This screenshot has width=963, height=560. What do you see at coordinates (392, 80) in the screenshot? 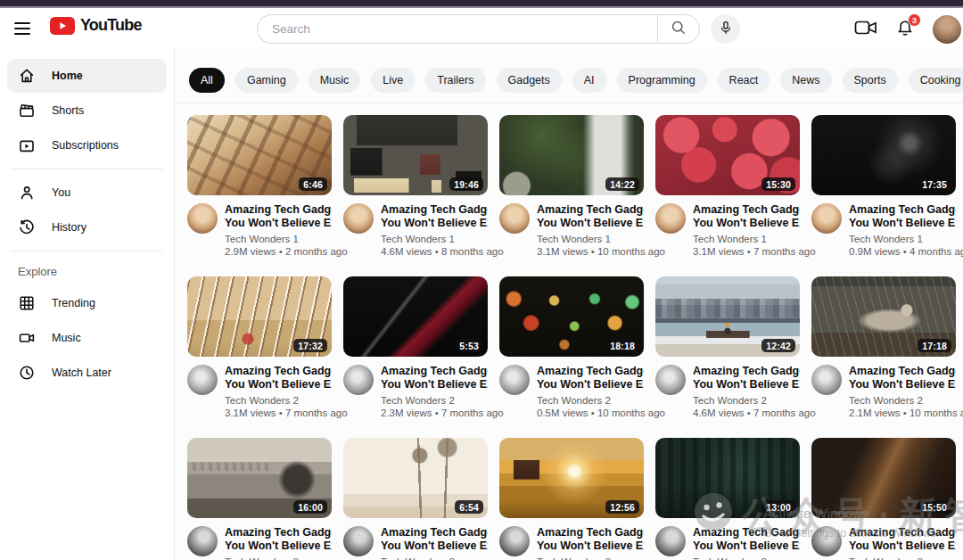
I see `chip-live: Live` at bounding box center [392, 80].